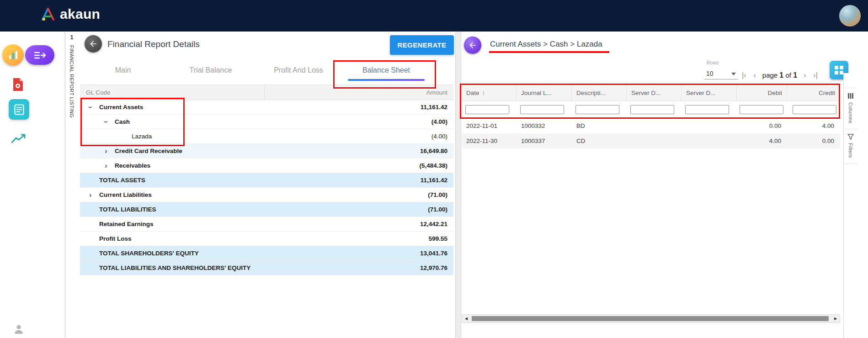 Image resolution: width=868 pixels, height=338 pixels. I want to click on tab-main: Main, so click(123, 71).